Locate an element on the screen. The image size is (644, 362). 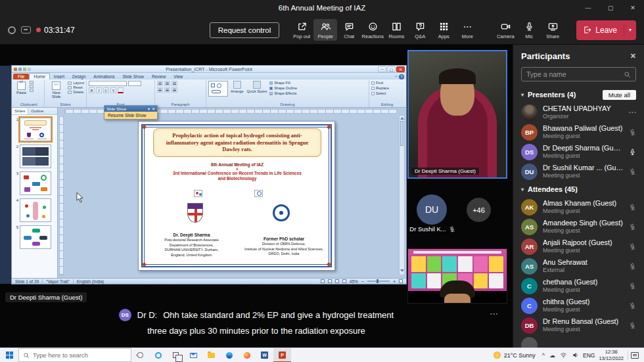
weather-widget: 21°C Sunny is located at coordinates (515, 355).